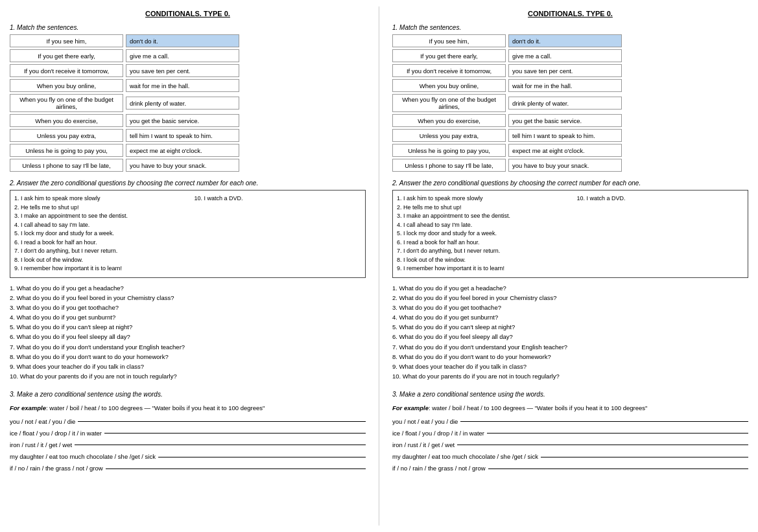 The image size is (758, 532). I want to click on left-section3-example: For example: water / boil / heat / to 10…, so click(188, 408).